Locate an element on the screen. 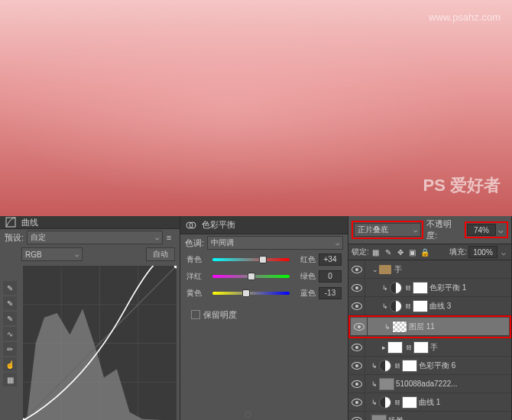 This screenshot has height=420, width=512. slider-left-label: 洋红 is located at coordinates (198, 276).